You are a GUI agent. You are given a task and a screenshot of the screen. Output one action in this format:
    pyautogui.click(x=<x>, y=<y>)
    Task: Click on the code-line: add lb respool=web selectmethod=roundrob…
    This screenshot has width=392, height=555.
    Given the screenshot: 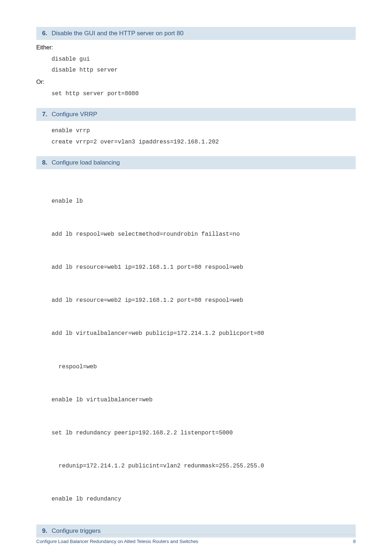 What is the action you would take?
    pyautogui.click(x=204, y=234)
    